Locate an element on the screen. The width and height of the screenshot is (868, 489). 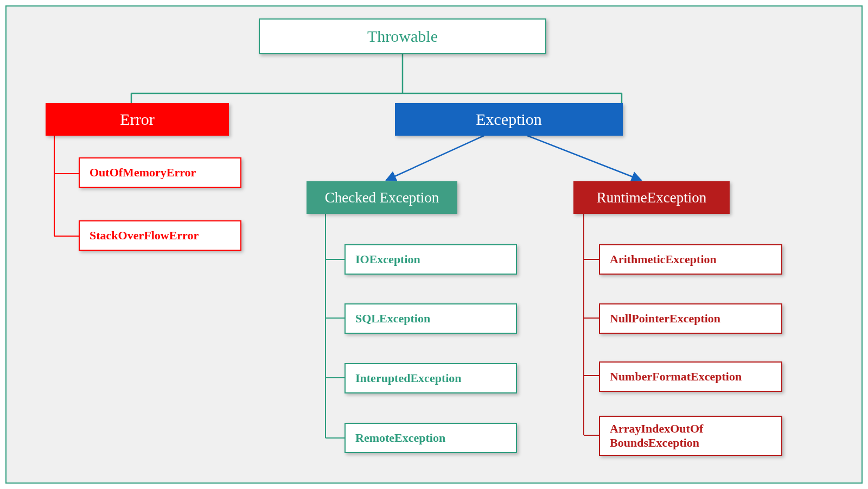
label-nullpointer: NullPointerException is located at coordinates (665, 319).